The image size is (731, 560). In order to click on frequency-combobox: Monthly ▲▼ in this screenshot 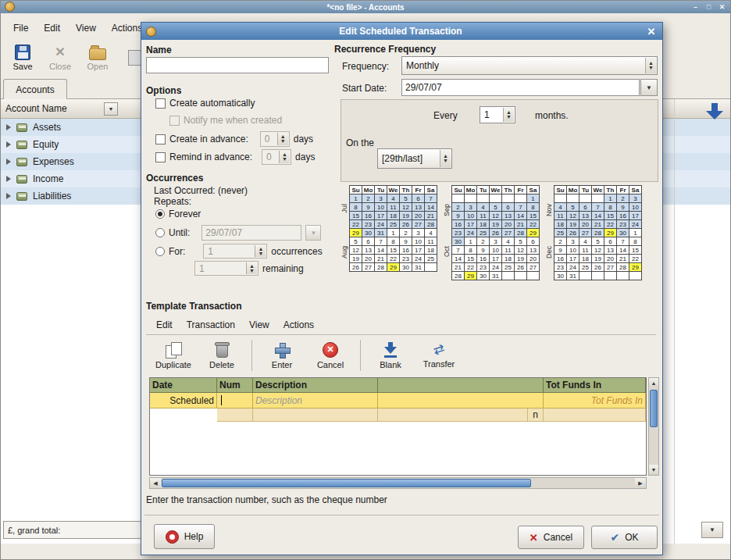, I will do `click(530, 66)`.